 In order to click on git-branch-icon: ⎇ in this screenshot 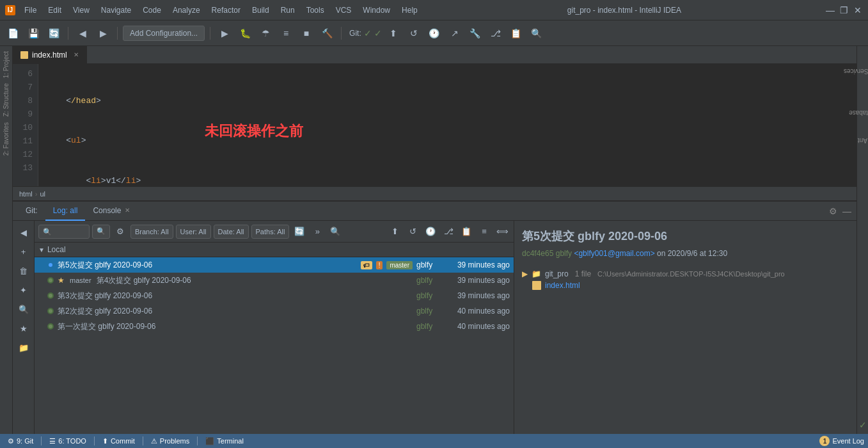, I will do `click(496, 33)`.